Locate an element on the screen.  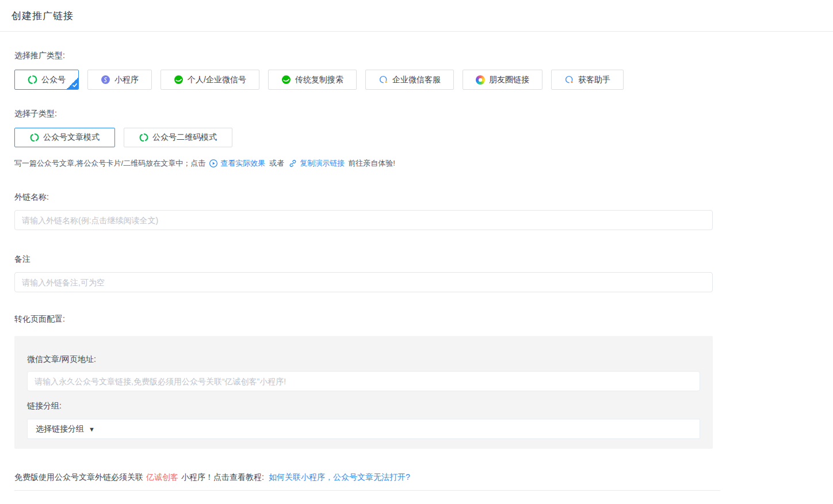
remark-label: 备注 is located at coordinates (423, 259).